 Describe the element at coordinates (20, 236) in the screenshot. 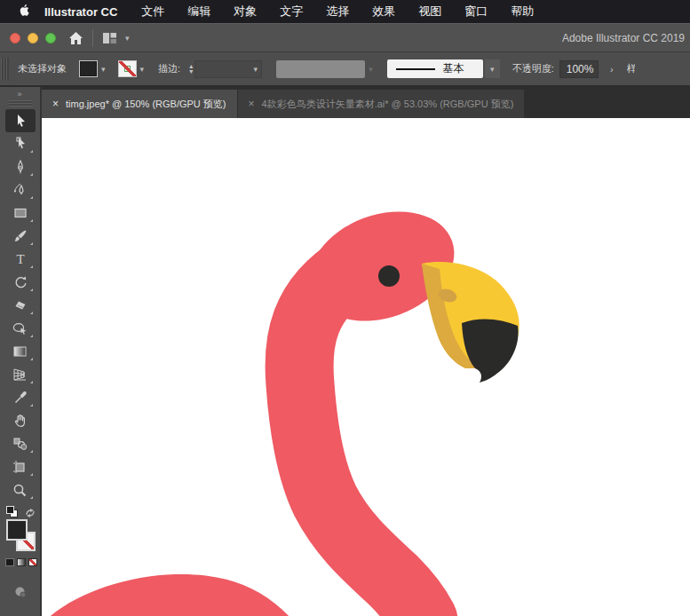

I see `paintbrush-tool` at that location.